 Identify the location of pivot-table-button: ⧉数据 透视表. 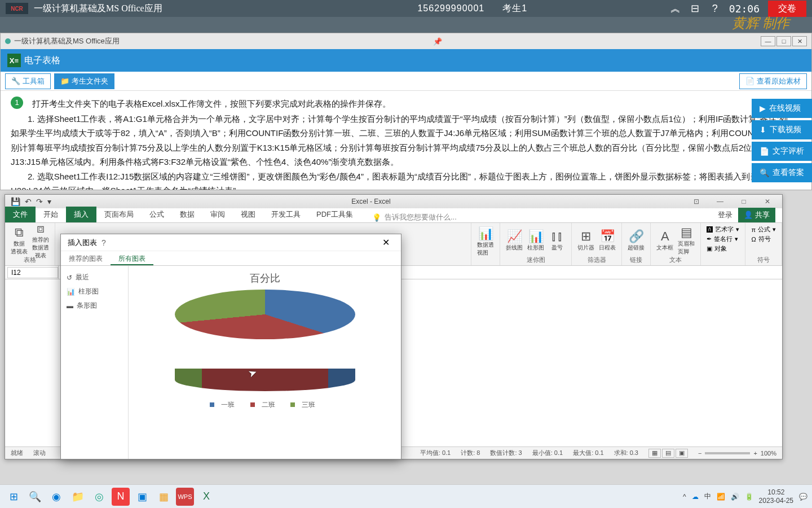
(19, 240).